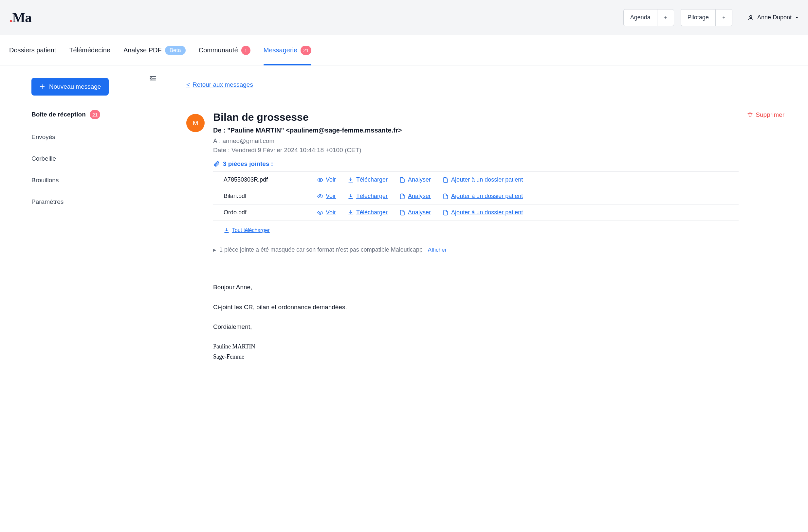  What do you see at coordinates (766, 115) in the screenshot?
I see `delete-message-button: Supprimer` at bounding box center [766, 115].